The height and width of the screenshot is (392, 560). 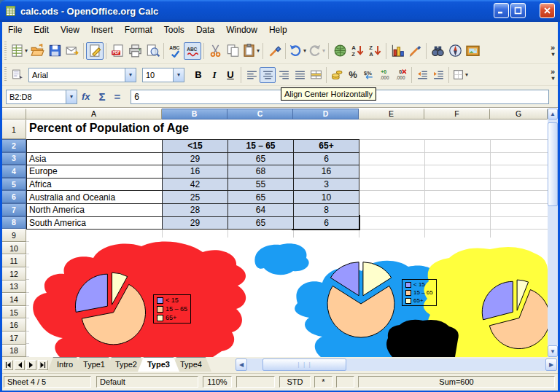 What do you see at coordinates (95, 224) in the screenshot?
I see `cell-A8: South America` at bounding box center [95, 224].